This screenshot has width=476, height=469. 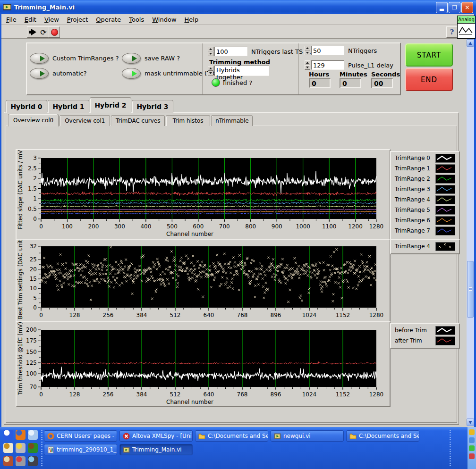 What do you see at coordinates (138, 121) in the screenshot?
I see `subtab-trimdac-curves: TrimDAC curves` at bounding box center [138, 121].